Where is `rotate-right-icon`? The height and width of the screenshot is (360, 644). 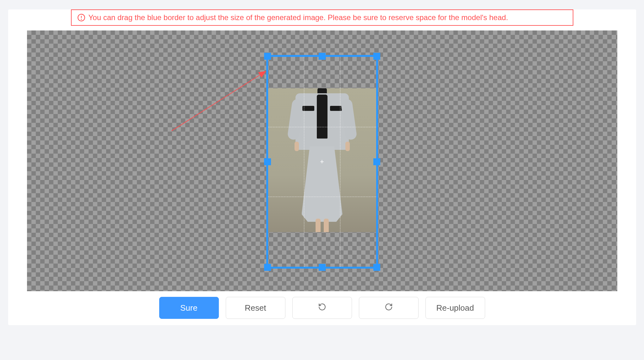 rotate-right-icon is located at coordinates (389, 308).